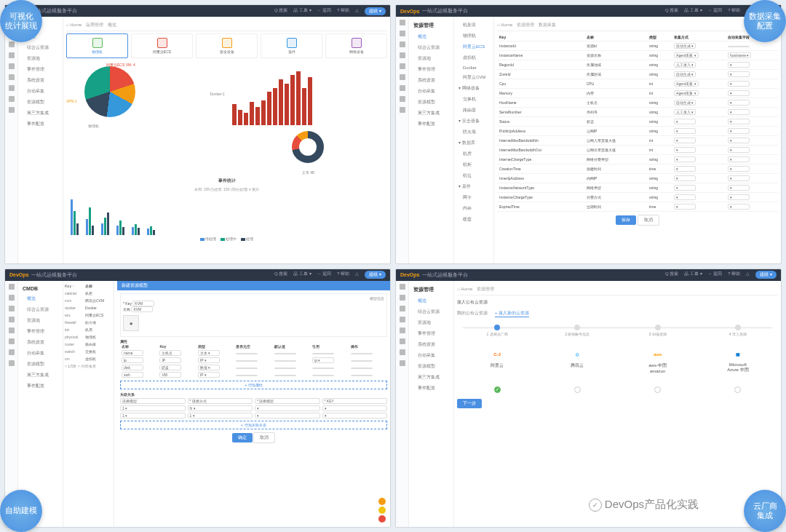 This screenshot has width=786, height=532. What do you see at coordinates (357, 46) in the screenshot?
I see `metric-card: 网络设备` at bounding box center [357, 46].